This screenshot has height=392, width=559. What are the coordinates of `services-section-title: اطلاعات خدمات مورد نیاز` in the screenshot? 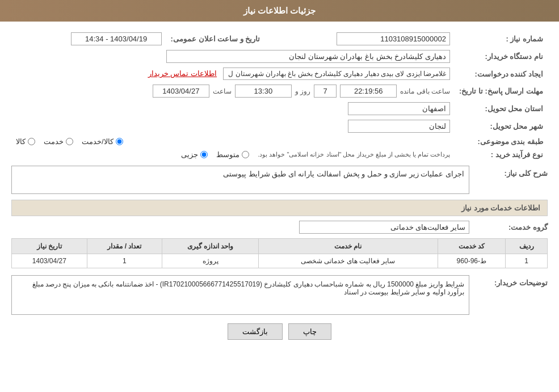 It's located at (279, 208).